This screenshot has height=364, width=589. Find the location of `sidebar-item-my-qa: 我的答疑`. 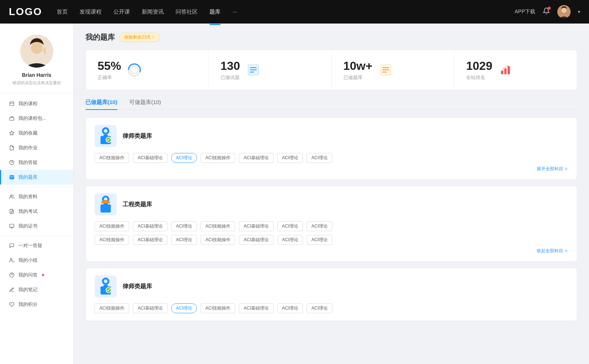

sidebar-item-my-qa: 我的答疑 is located at coordinates (37, 163).